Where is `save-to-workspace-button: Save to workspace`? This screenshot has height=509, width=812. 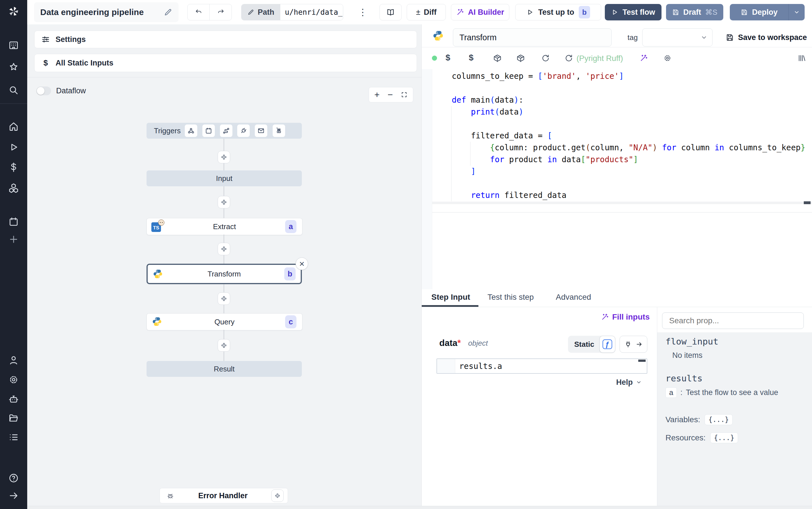
save-to-workspace-button: Save to workspace is located at coordinates (766, 37).